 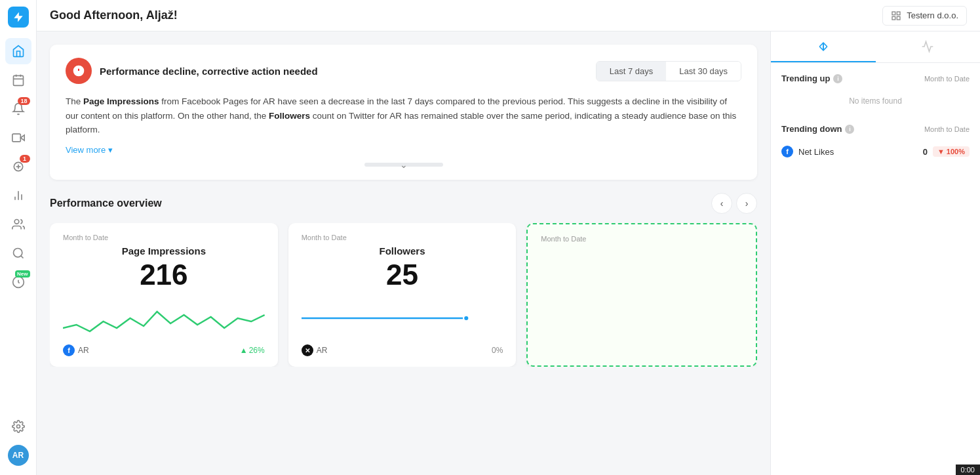 What do you see at coordinates (669, 71) in the screenshot?
I see `date-tabs: Last 7 days Last 30 days` at bounding box center [669, 71].